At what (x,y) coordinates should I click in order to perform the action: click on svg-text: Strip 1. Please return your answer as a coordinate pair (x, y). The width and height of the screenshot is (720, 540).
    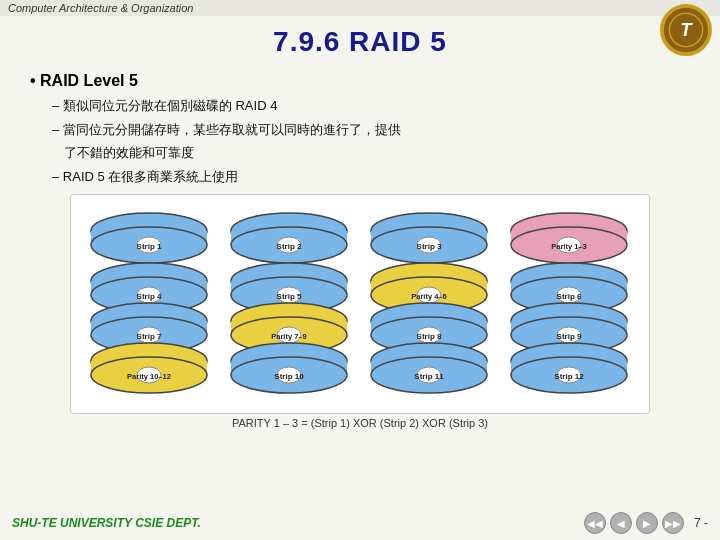
    Looking at the image, I should click on (150, 246).